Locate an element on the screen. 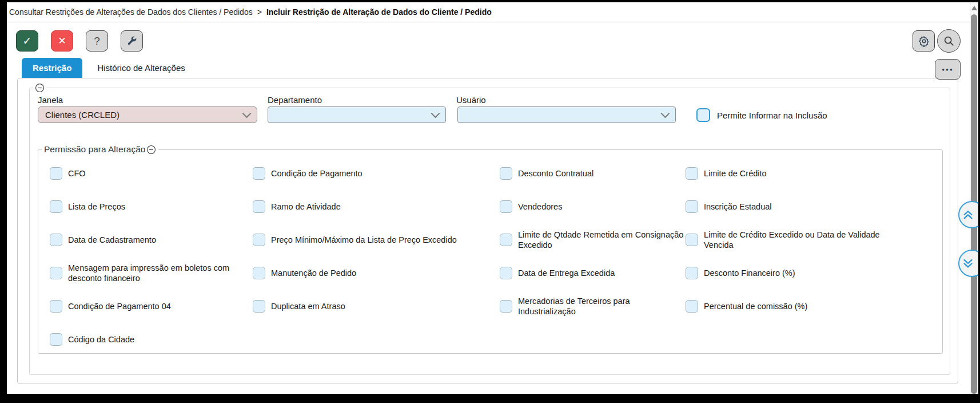 Image resolution: width=980 pixels, height=403 pixels. permission-label: Código da Cidade is located at coordinates (101, 339).